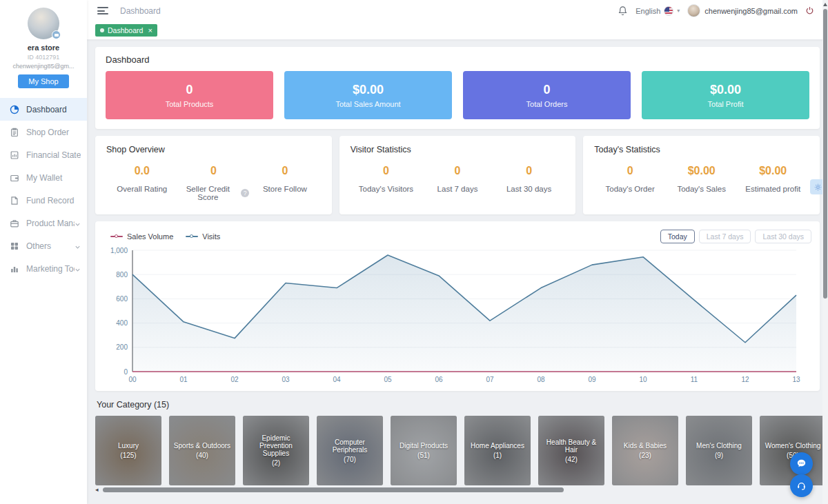 The width and height of the screenshot is (828, 504). Describe the element at coordinates (126, 30) in the screenshot. I see `tab-label: Dashboard` at that location.